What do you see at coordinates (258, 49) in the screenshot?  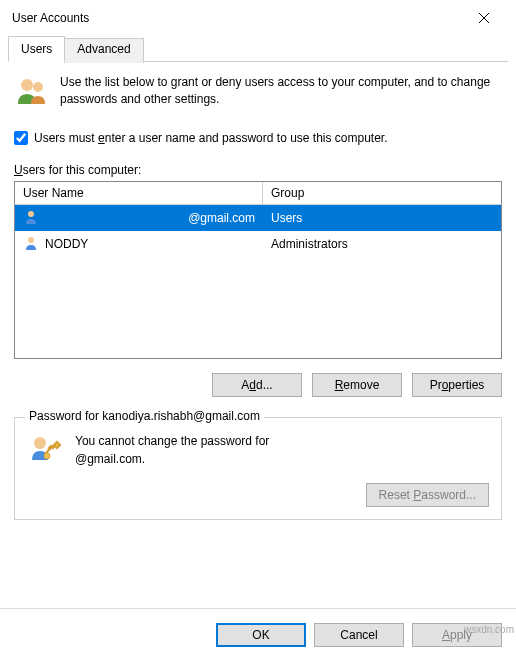 I see `tab-bar: Users Advanced` at bounding box center [258, 49].